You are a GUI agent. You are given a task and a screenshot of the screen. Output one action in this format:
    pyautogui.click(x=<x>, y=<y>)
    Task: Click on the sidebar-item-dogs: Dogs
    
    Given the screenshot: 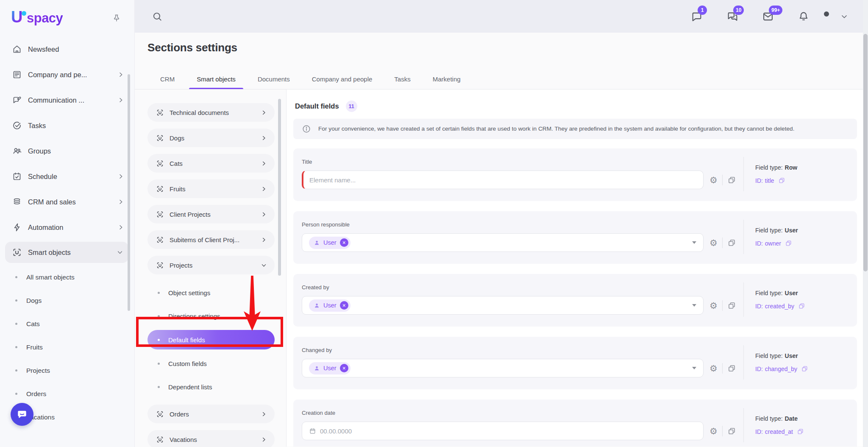 What is the action you would take?
    pyautogui.click(x=67, y=300)
    